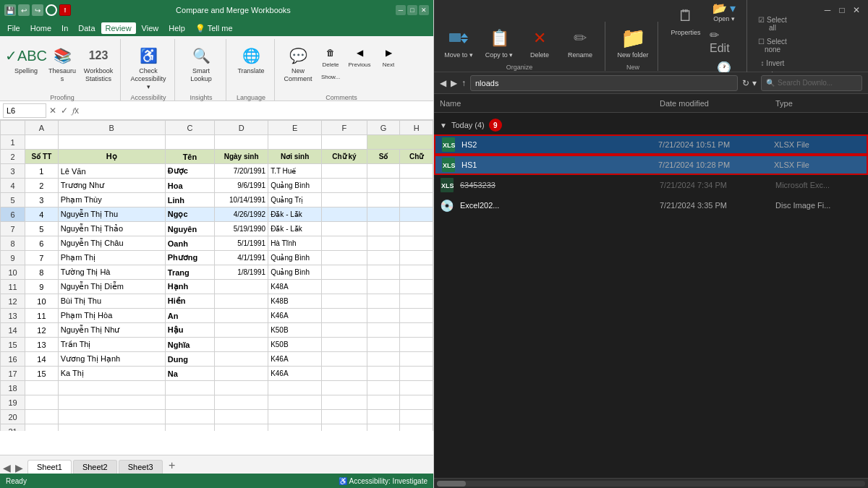  I want to click on insert-function-icon: 𝑓x, so click(75, 111).